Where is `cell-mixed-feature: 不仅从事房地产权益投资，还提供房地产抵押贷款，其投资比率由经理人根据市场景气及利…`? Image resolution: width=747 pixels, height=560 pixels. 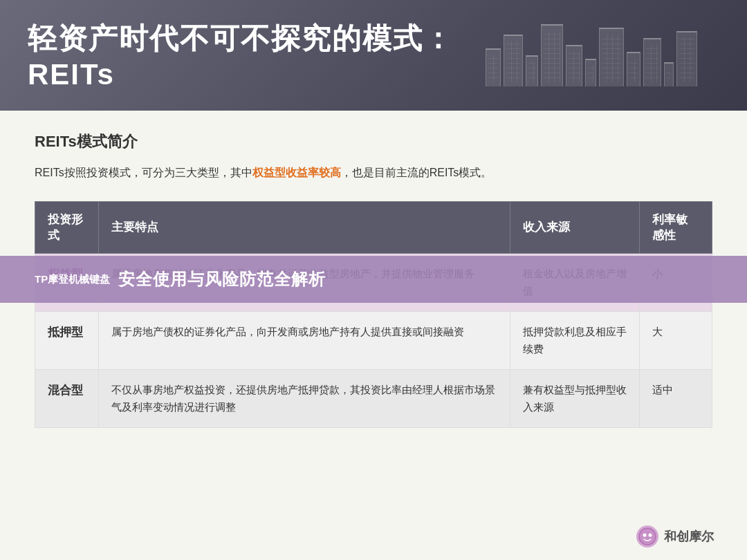
cell-mixed-feature: 不仅从事房地产权益投资，还提供房地产抵押贷款，其投资比率由经理人根据市场景气及利… is located at coordinates (304, 398).